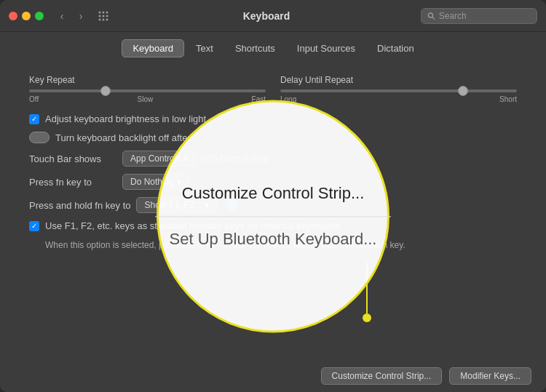  Describe the element at coordinates (73, 182) in the screenshot. I see `fn-key-label: Press fn key to` at that location.